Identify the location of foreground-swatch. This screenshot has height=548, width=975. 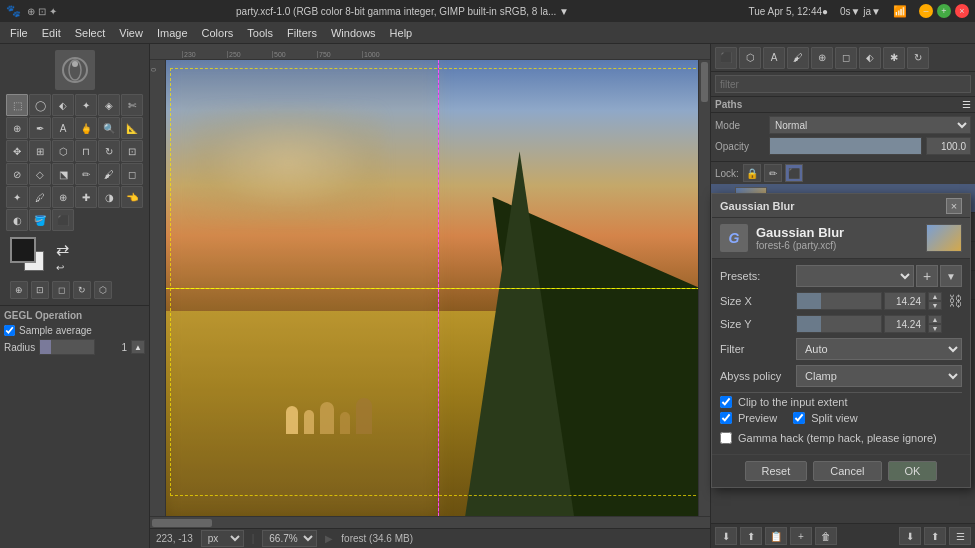
(23, 250).